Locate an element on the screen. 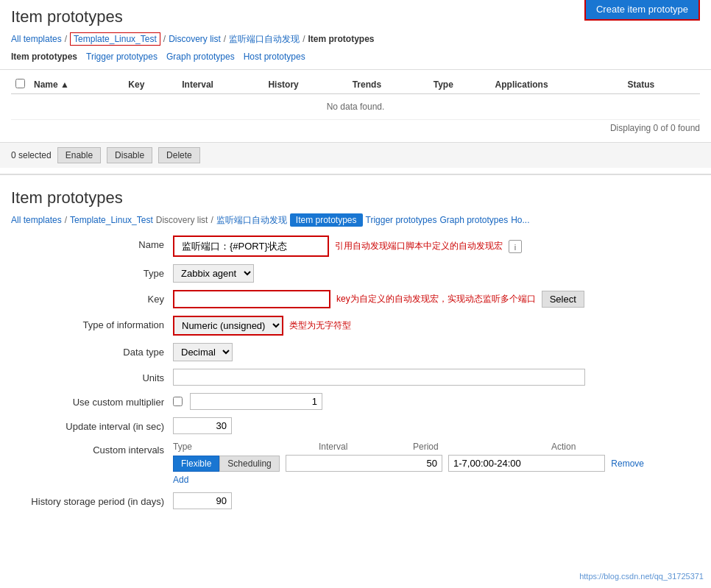  col-applications: Applications is located at coordinates (557, 85).